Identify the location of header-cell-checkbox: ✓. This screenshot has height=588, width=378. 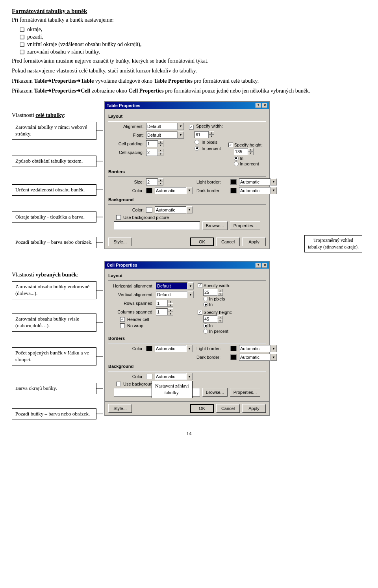
(122, 319).